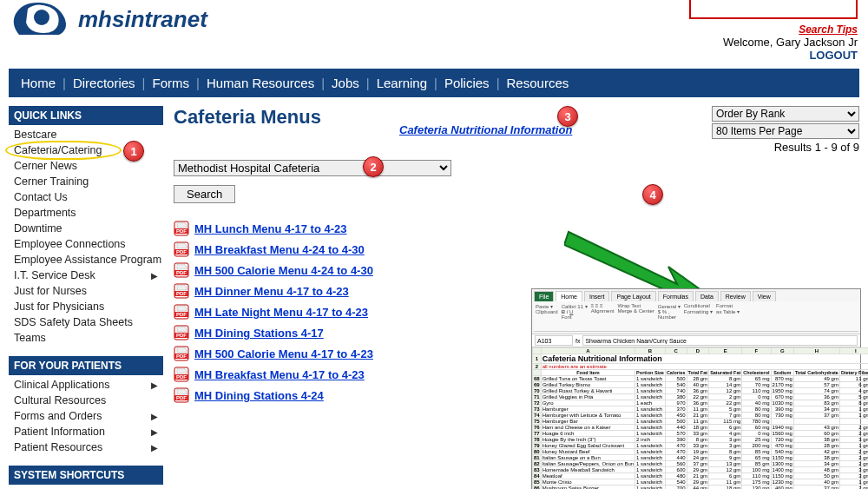 This screenshot has width=868, height=489. Describe the element at coordinates (86, 291) in the screenshot. I see `sidebar-item-just-for-nurses: Just for Nurses` at that location.